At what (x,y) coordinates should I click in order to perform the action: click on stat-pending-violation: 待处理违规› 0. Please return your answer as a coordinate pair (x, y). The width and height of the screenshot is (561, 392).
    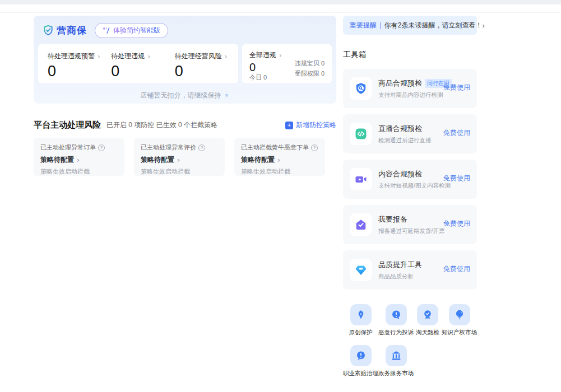
    Looking at the image, I should click on (142, 67).